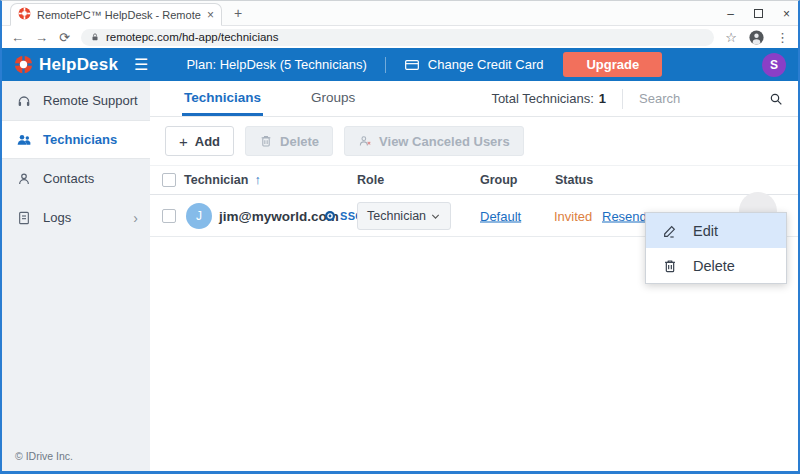 The height and width of the screenshot is (474, 800). I want to click on group-link: Default, so click(500, 216).